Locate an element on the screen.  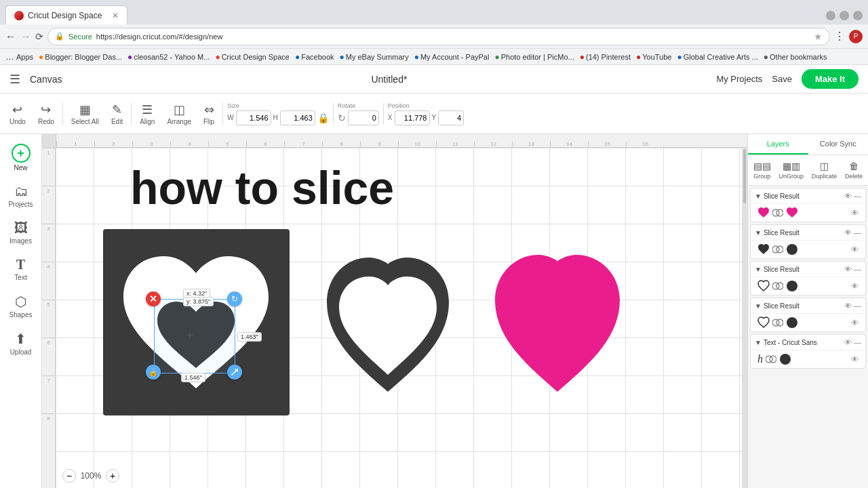
sidebar-item-images: 🖼 Images is located at coordinates (21, 232).